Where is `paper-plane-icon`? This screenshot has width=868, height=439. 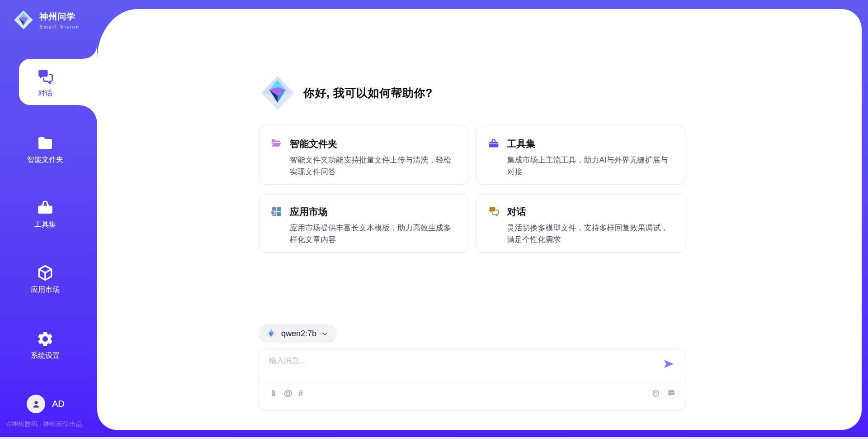 paper-plane-icon is located at coordinates (669, 364).